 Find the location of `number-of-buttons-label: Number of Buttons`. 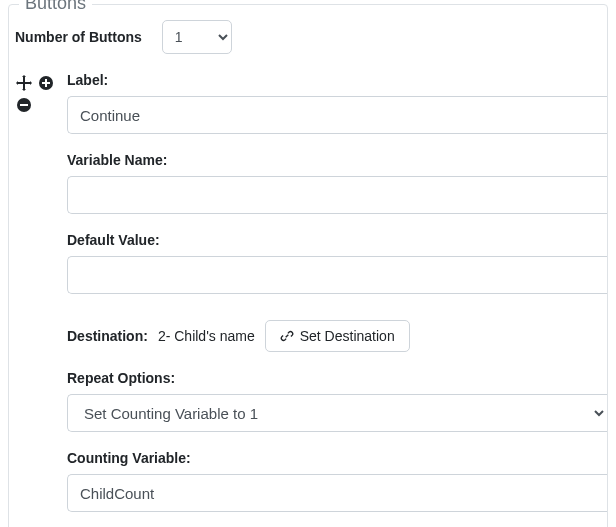

number-of-buttons-label: Number of Buttons is located at coordinates (78, 37).